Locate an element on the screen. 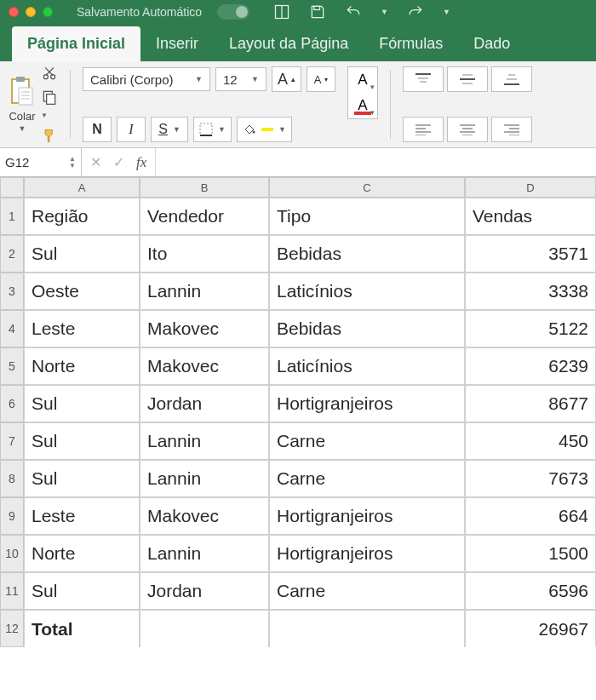 The image size is (596, 700). row-header: 7 is located at coordinates (12, 441).